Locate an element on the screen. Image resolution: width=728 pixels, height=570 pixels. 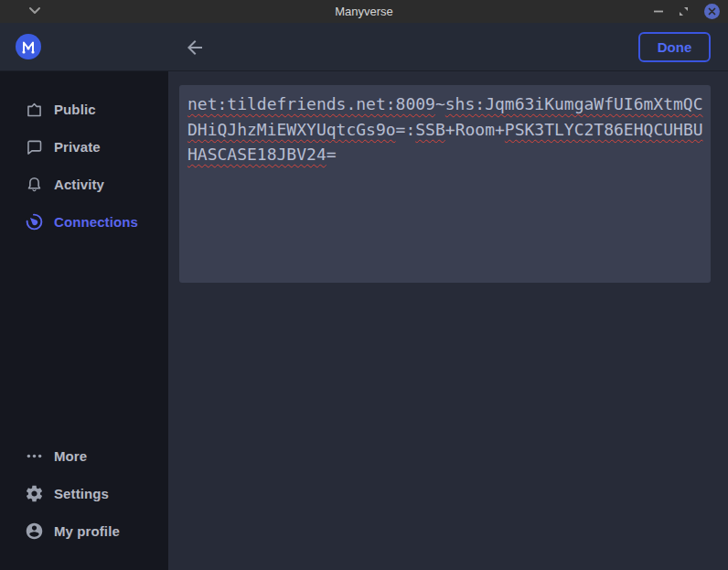
titlebar: Manyverse is located at coordinates (364, 11).